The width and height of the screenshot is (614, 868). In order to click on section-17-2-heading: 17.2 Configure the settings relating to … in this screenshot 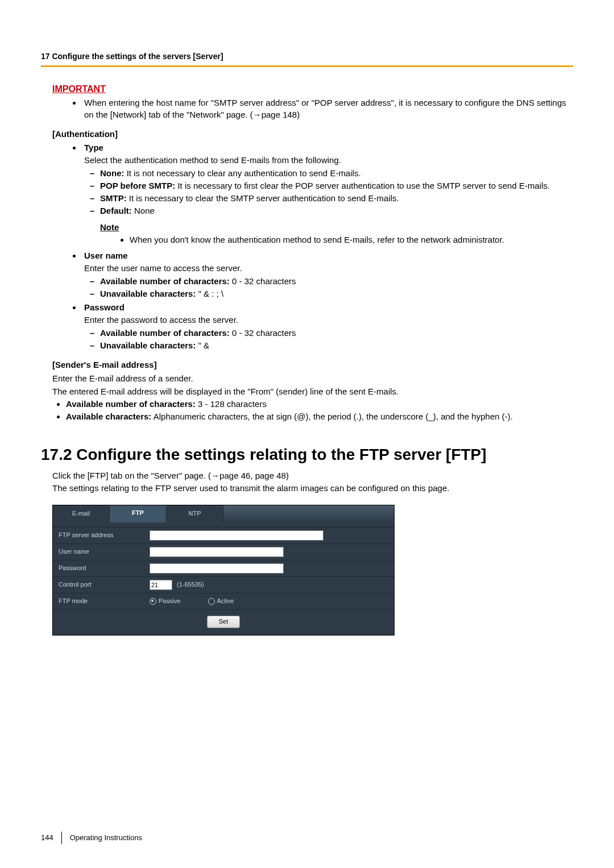, I will do `click(307, 455)`.